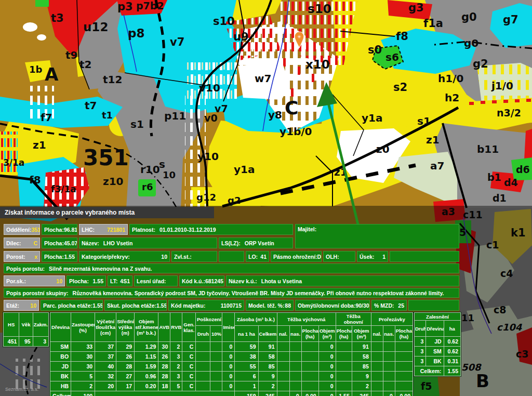 Image resolution: width=532 pixels, height=396 pixels. I want to click on map-label: p7b2, so click(150, 6).